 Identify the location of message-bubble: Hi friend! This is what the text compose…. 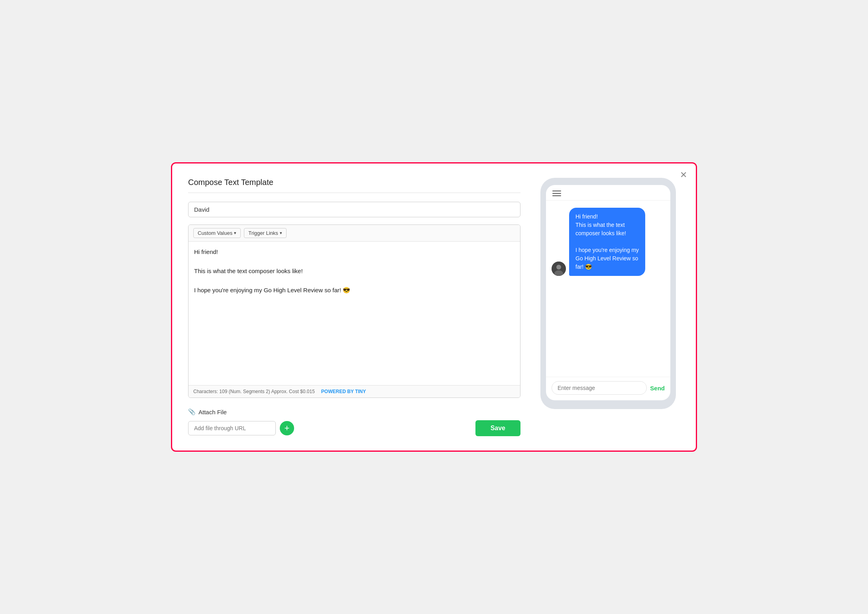
(607, 242).